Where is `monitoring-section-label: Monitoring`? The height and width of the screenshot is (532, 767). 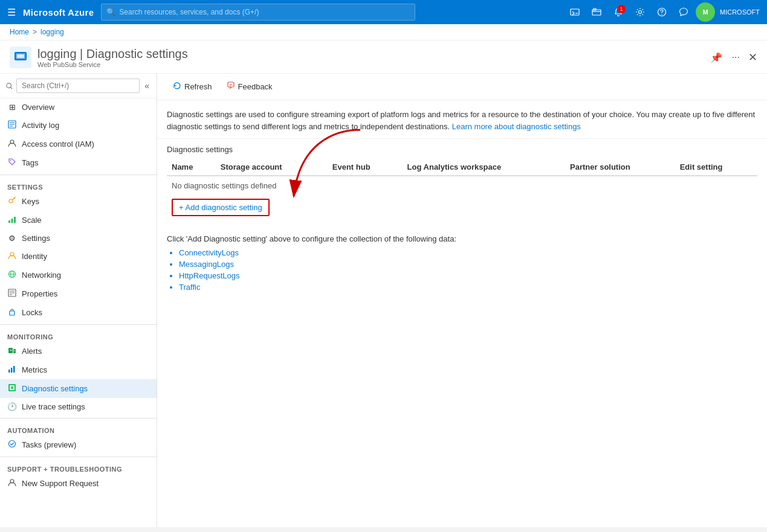 monitoring-section-label: Monitoring is located at coordinates (79, 335).